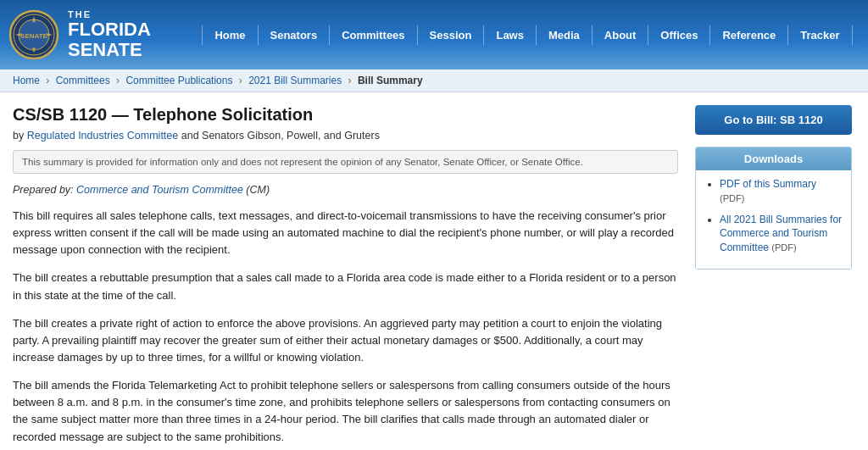  I want to click on florida-senate-seal: SENATE, so click(34, 35).